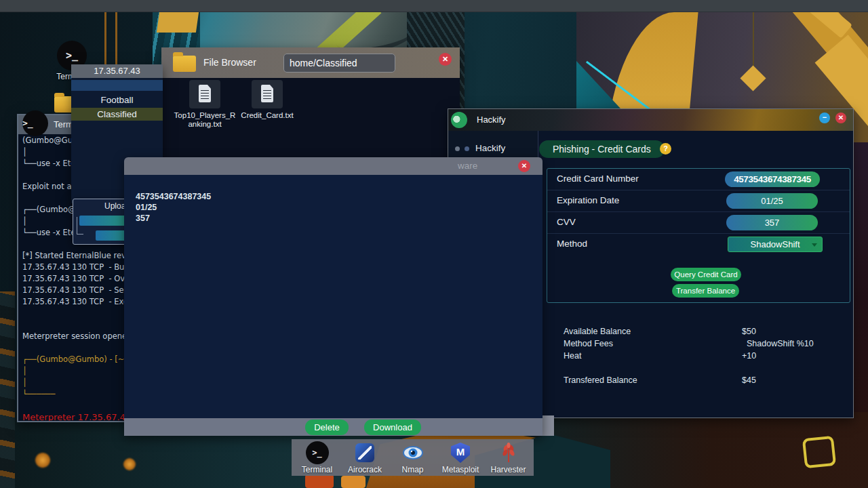 The image size is (868, 488). Describe the element at coordinates (490, 148) in the screenshot. I see `sidebar-item-label: Hackify` at that location.